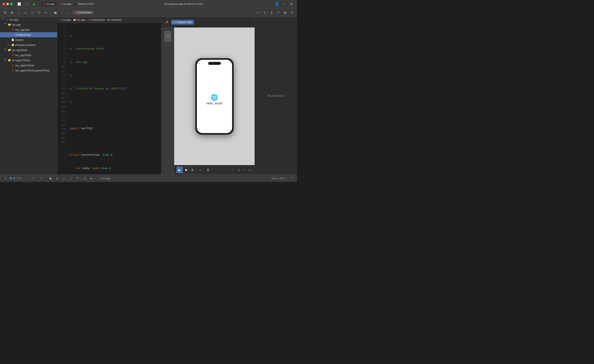 The height and width of the screenshot is (364, 594). Describe the element at coordinates (62, 13) in the screenshot. I see `back-nav-icon: ‹` at that location.